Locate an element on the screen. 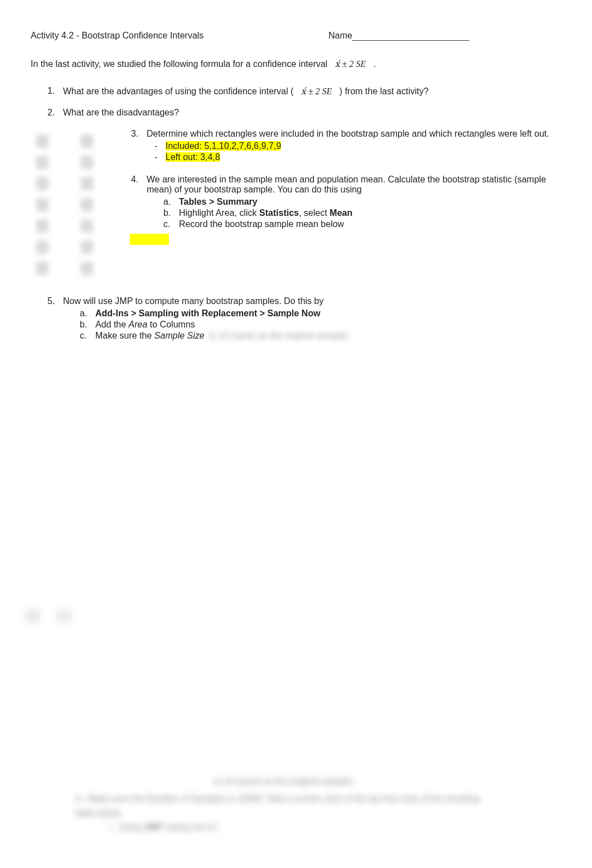 The width and height of the screenshot is (592, 868). document-header: Activity 4.2 - Bootstrap Confidence Inte… is located at coordinates (298, 36).